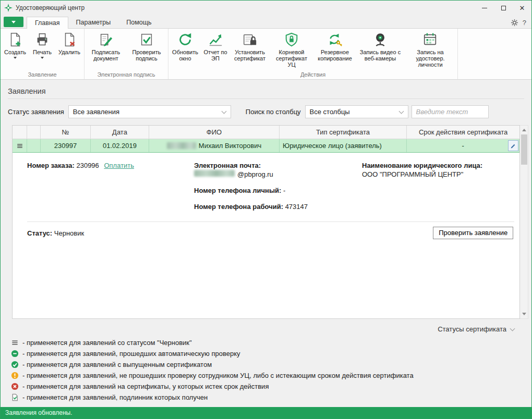  What do you see at coordinates (463, 132) in the screenshot?
I see `validity-column-header: Срок действия сертификата` at bounding box center [463, 132].